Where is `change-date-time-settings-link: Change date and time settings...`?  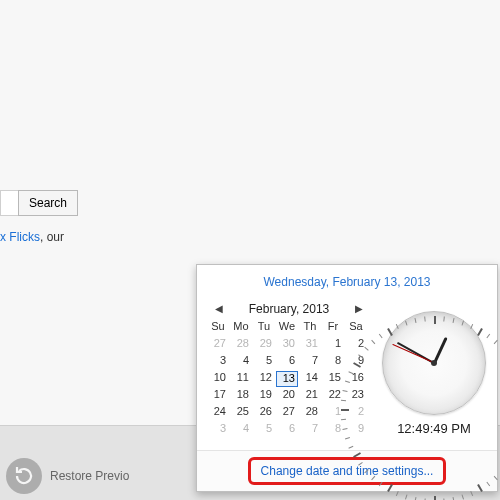
change-date-time-settings-link: Change date and time settings... is located at coordinates (348, 471).